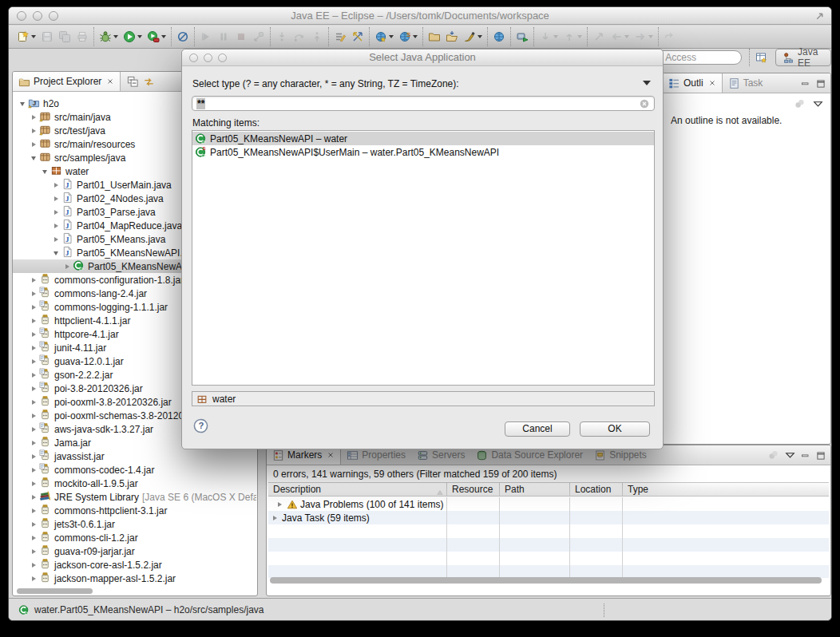  I want to click on markers-hscrollbar, so click(549, 580).